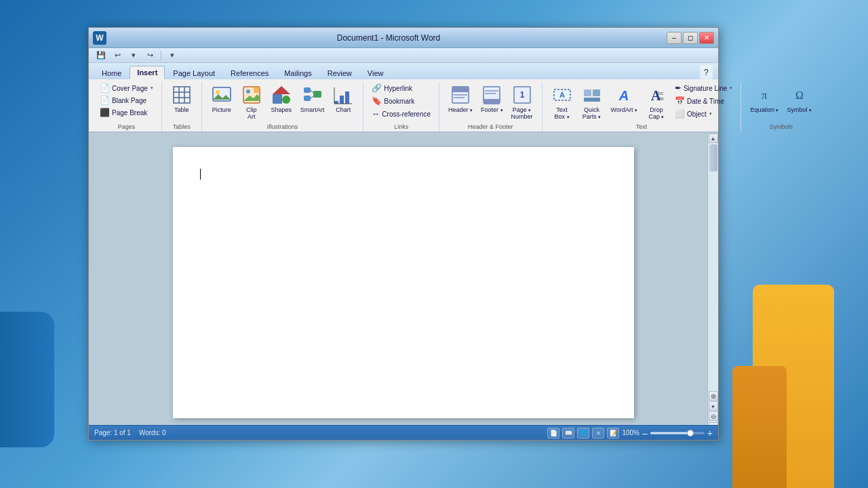 Image resolution: width=868 pixels, height=488 pixels. What do you see at coordinates (630, 433) in the screenshot?
I see `status-right: 📄 📖 🌐 ≡ 📝 100% – +` at bounding box center [630, 433].